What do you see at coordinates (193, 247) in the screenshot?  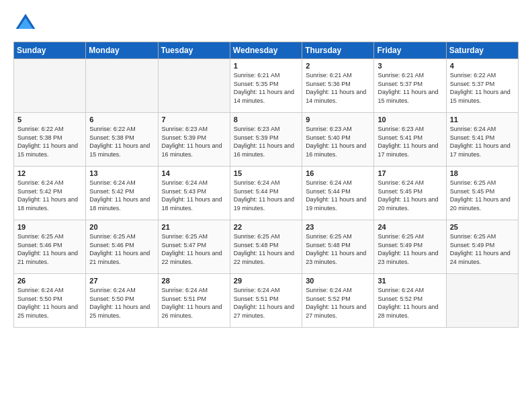 I see `calendar-cell: 21Sunrise: 6:25 AMSunset: 5:47 PMDayligh…` at bounding box center [193, 247].